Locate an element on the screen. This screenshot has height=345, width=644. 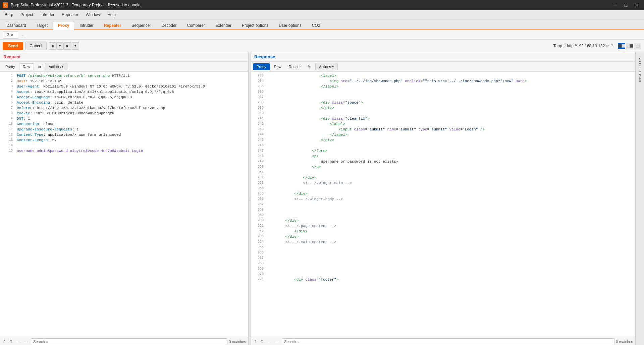
request-line: 12Content-Type: application/x-www-form-u… is located at coordinates (124, 135).